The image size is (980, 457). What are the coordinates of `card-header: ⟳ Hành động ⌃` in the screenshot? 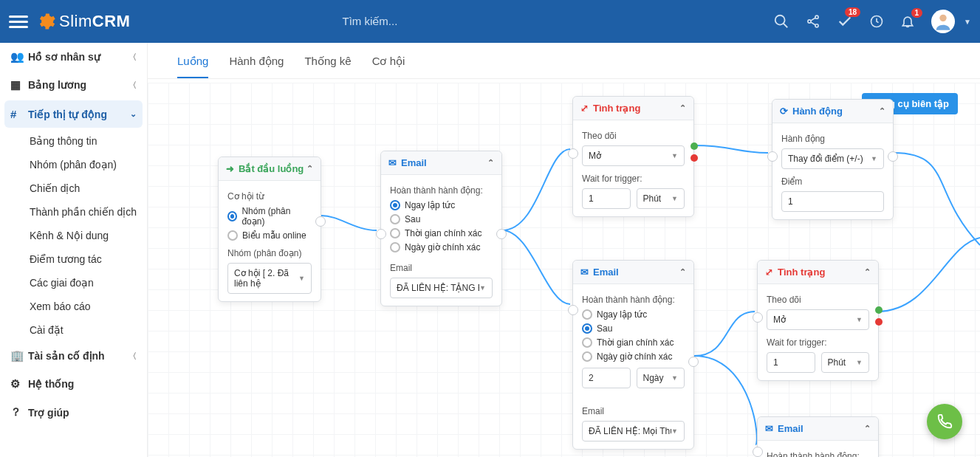 It's located at (833, 111).